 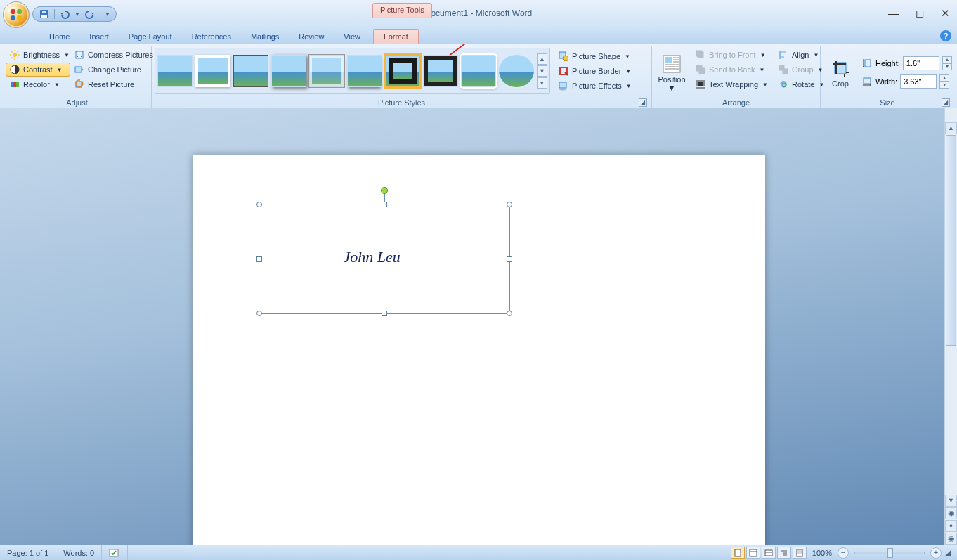 I want to click on change-picture-button: Change Picture, so click(x=111, y=70).